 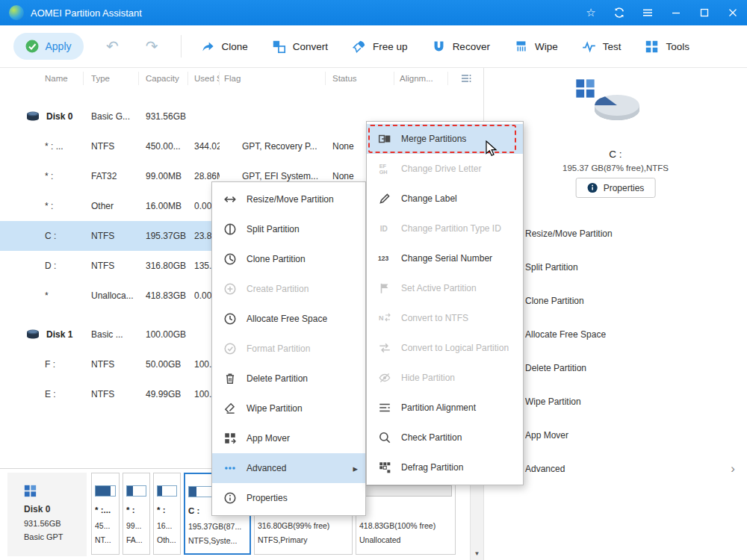 I want to click on svg-text: 123, so click(x=383, y=258).